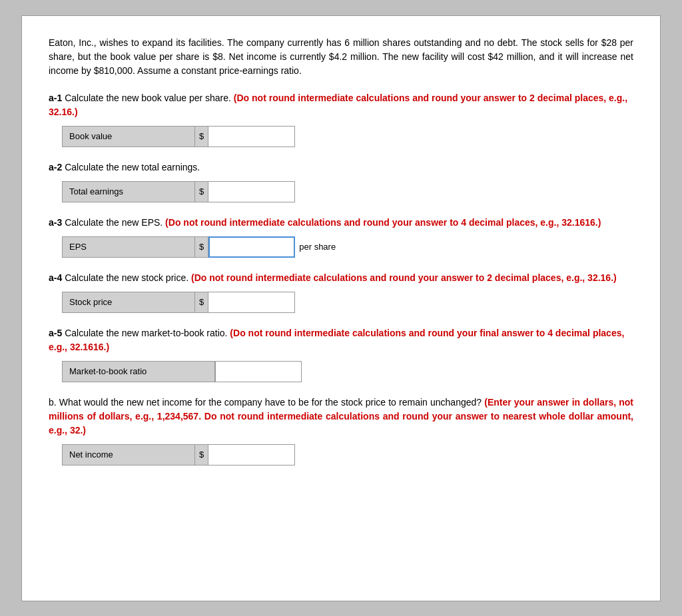  What do you see at coordinates (383, 222) in the screenshot?
I see `q-red-a3: (Do not round intermediate calculations …` at bounding box center [383, 222].